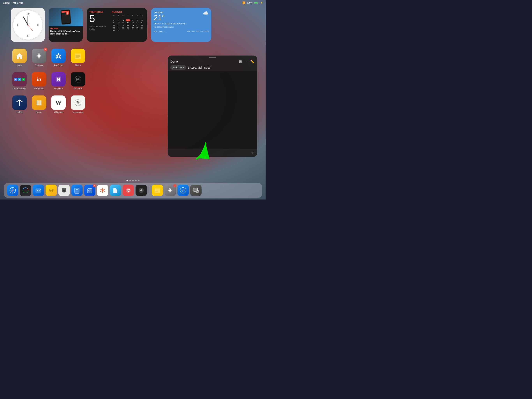  Describe the element at coordinates (66, 25) in the screenshot. I see `news-widget: 1 sky news Number of NHS 'pingdemic' app…` at that location.